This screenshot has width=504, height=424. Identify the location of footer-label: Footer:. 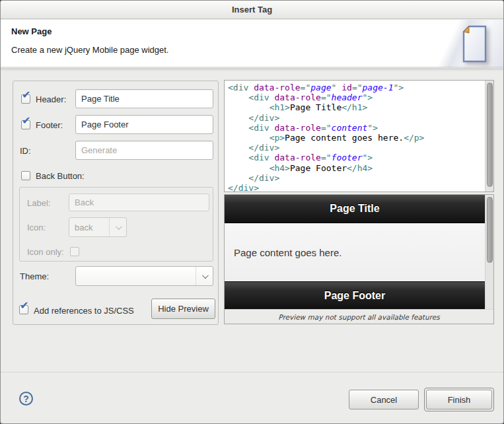
(49, 125).